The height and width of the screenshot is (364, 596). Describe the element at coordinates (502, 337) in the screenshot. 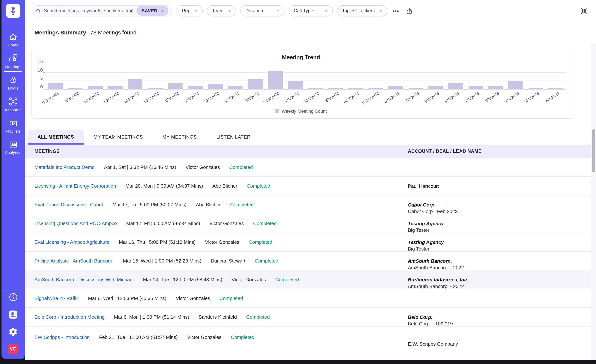

I see `account-cell: E.W. Scripps Company` at that location.